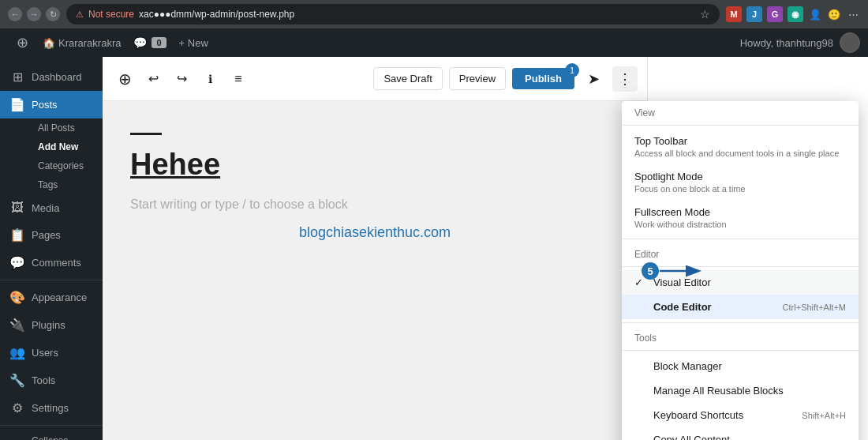 The image size is (868, 440). Describe the element at coordinates (181, 79) in the screenshot. I see `redo-button: ↪` at that location.